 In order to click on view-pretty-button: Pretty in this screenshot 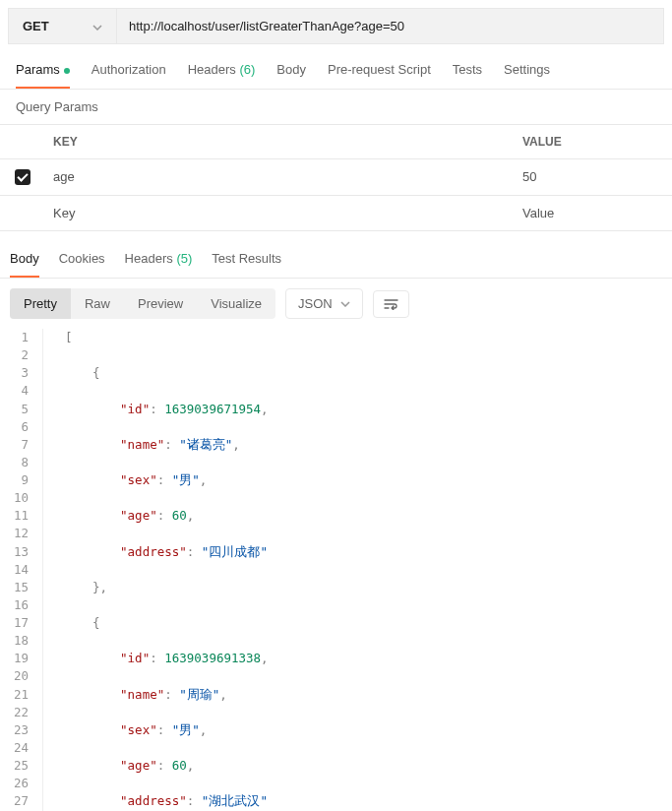, I will do `click(40, 303)`.